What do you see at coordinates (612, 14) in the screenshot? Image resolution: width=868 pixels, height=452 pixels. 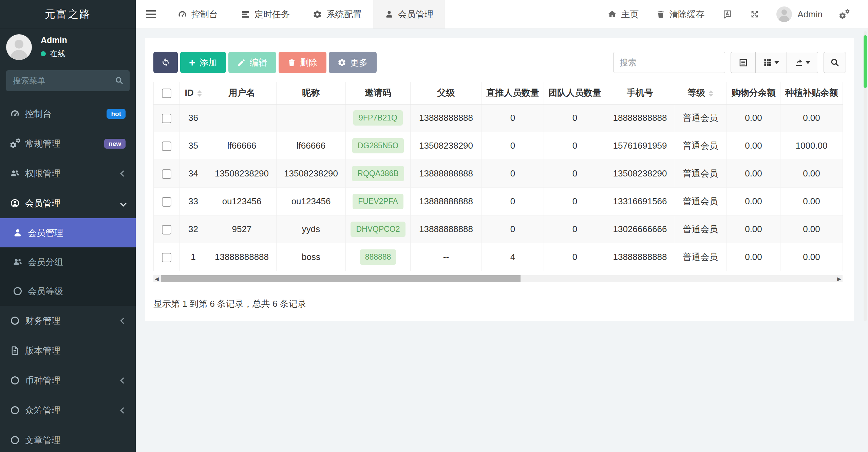 I see `home-icon` at bounding box center [612, 14].